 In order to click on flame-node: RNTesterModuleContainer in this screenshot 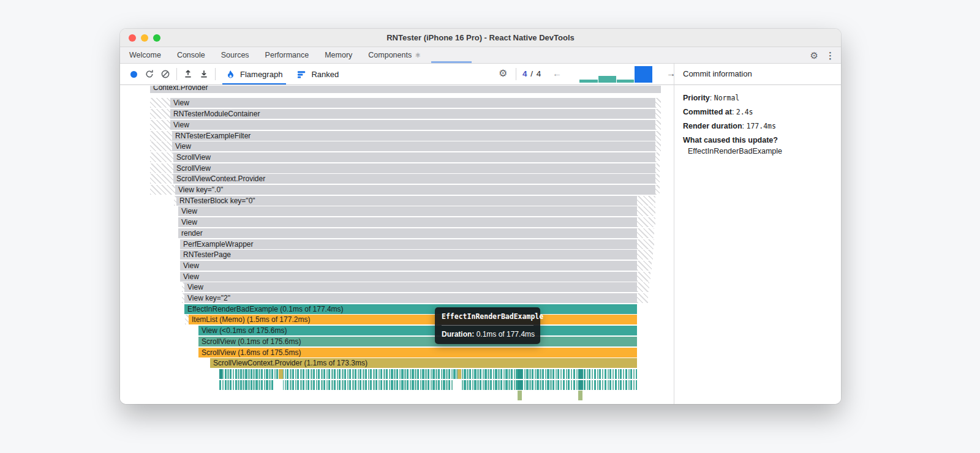, I will do `click(413, 114)`.